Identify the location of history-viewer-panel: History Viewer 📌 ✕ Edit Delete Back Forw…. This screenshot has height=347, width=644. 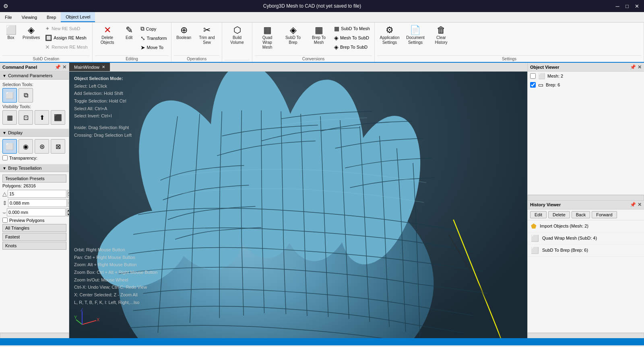
(586, 269).